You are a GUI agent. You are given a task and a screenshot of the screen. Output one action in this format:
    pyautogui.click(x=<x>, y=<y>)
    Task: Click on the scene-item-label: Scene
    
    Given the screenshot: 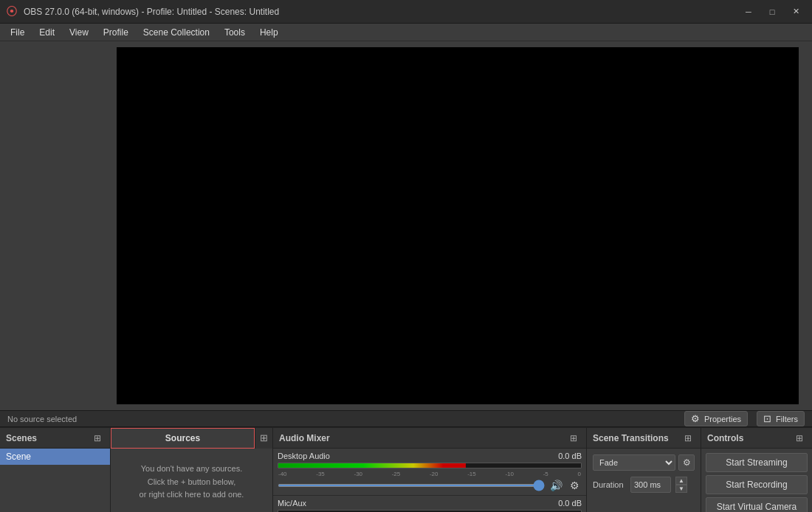 What is the action you would take?
    pyautogui.click(x=18, y=457)
    